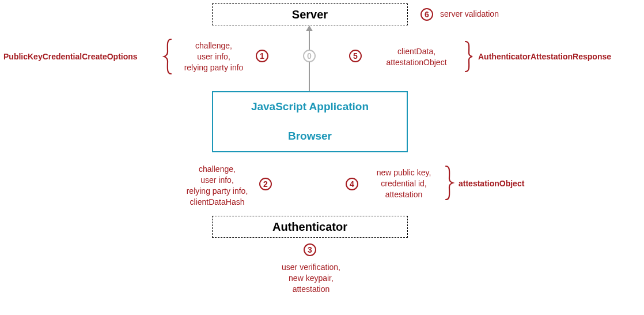 This screenshot has height=315, width=644. Describe the element at coordinates (427, 14) in the screenshot. I see `step-6-number: 6` at that location.